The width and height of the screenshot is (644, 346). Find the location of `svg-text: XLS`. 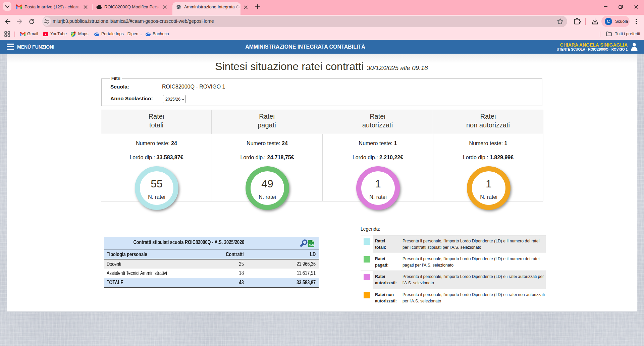

svg-text: XLS is located at coordinates (311, 245).